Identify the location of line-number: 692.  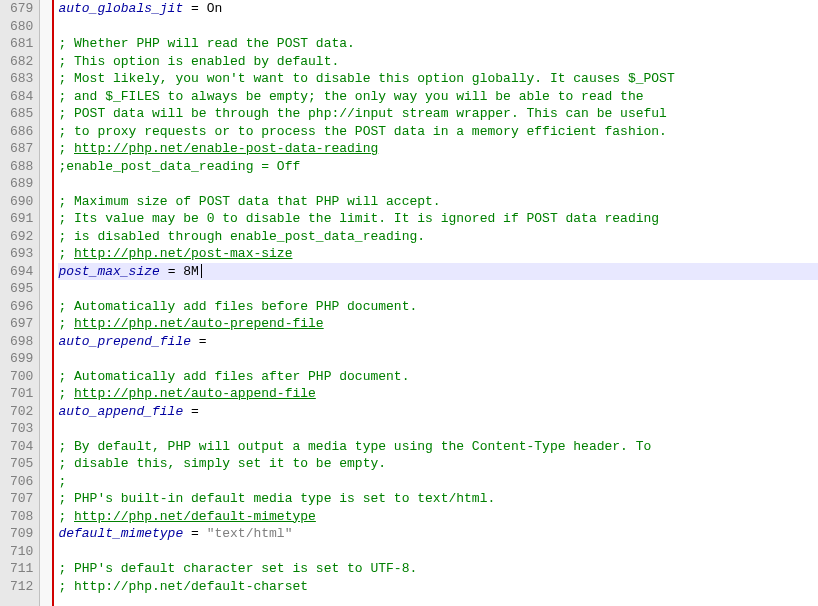
(22, 237).